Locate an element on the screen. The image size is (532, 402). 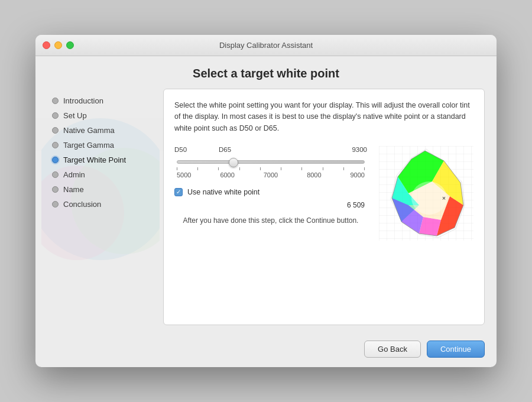
button-bar: Go Back Continue is located at coordinates (266, 351).